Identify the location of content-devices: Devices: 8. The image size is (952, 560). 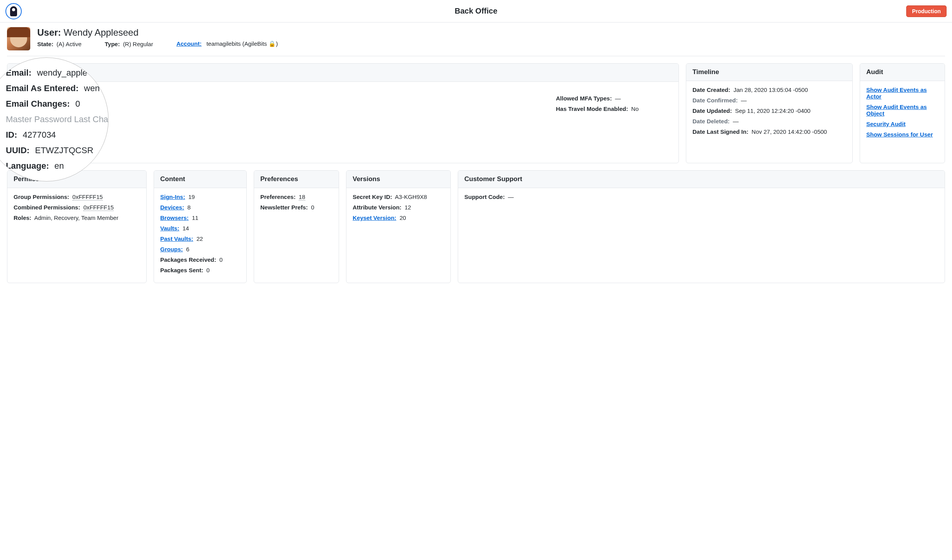
(200, 207).